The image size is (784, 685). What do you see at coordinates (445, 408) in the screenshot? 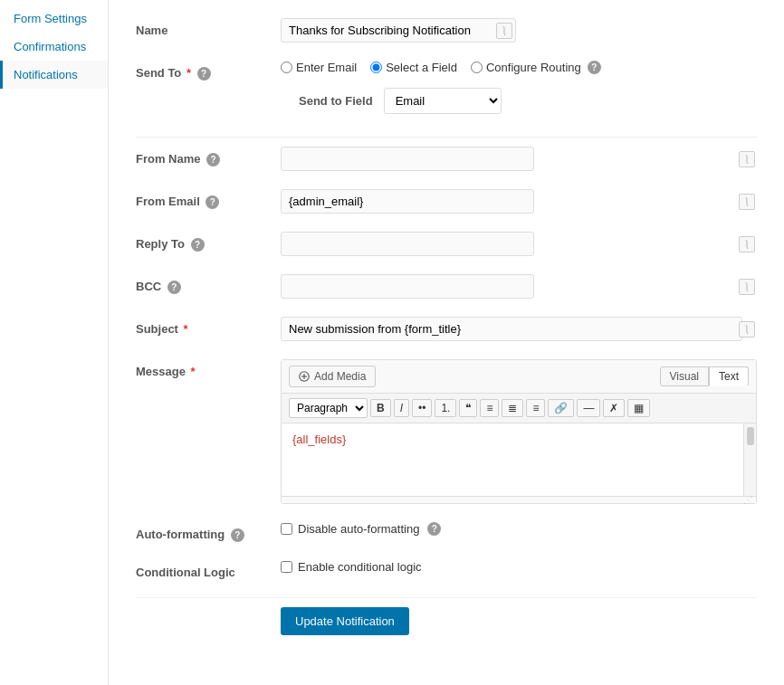
I see `ordered-list-button: 1.` at bounding box center [445, 408].